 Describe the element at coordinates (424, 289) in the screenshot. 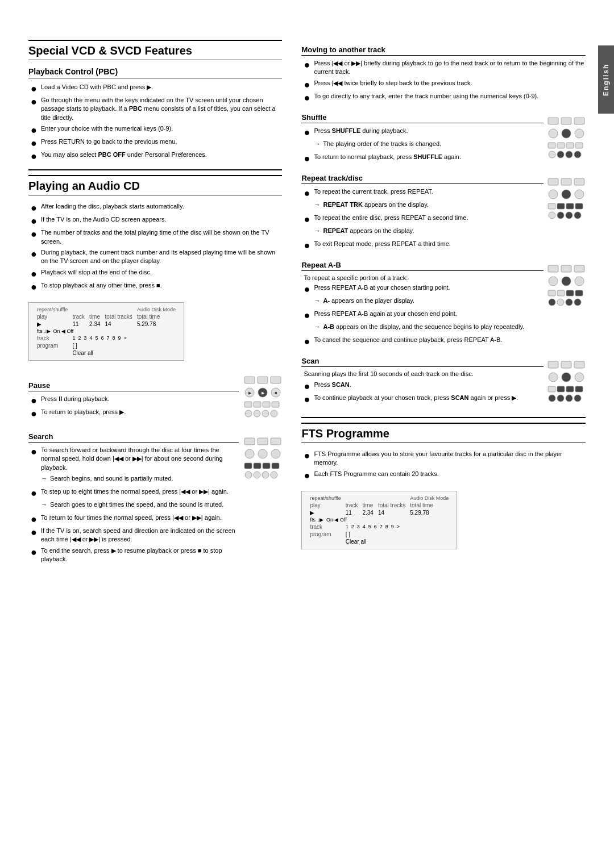

I see `list-item: ●Press REPEAT A-B at your chosen startin…` at that location.